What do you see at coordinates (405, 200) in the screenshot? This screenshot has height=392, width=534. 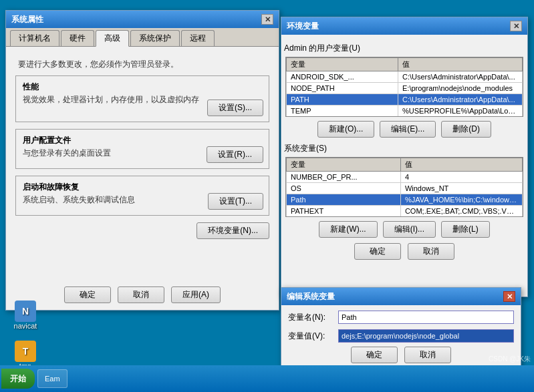 I see `table-row: Path %JAVA_HOME%\bin;C:\windows\syst...` at bounding box center [405, 200].